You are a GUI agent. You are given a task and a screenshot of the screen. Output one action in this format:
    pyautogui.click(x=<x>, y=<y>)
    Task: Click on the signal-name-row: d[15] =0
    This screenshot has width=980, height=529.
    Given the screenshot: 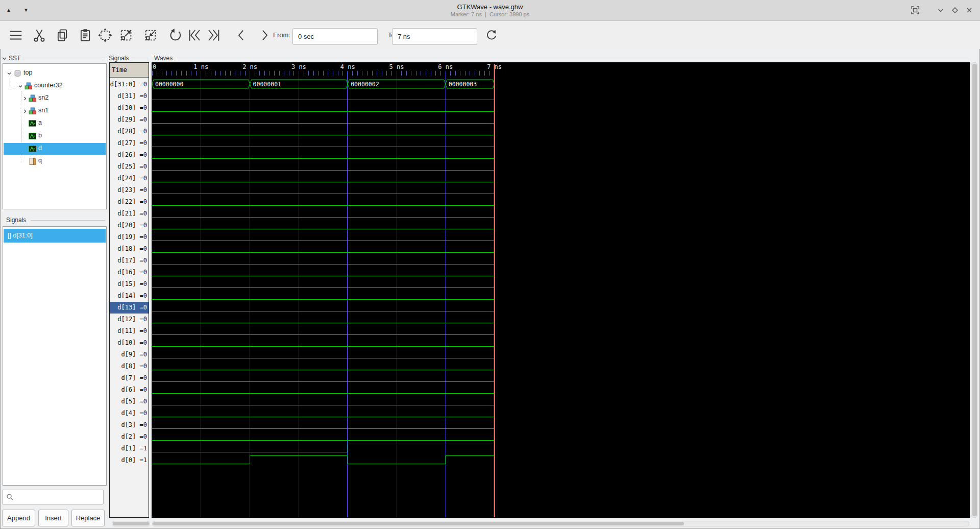 What is the action you would take?
    pyautogui.click(x=129, y=284)
    